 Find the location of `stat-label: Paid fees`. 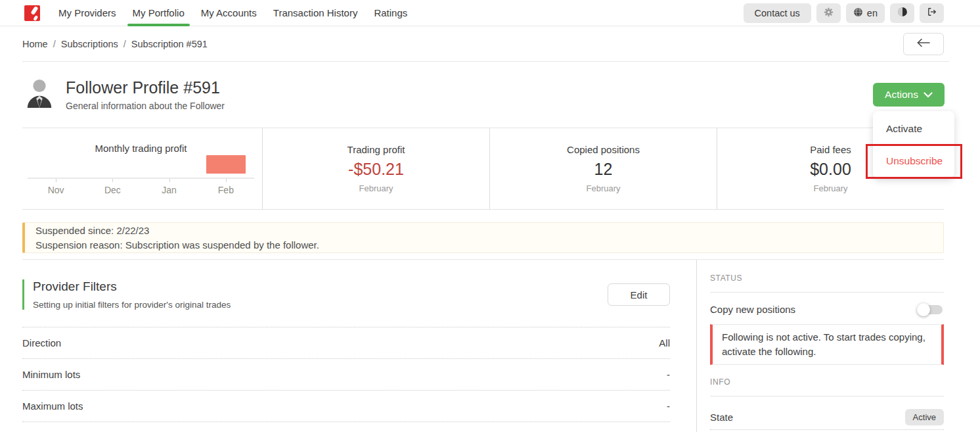

stat-label: Paid fees is located at coordinates (830, 150).